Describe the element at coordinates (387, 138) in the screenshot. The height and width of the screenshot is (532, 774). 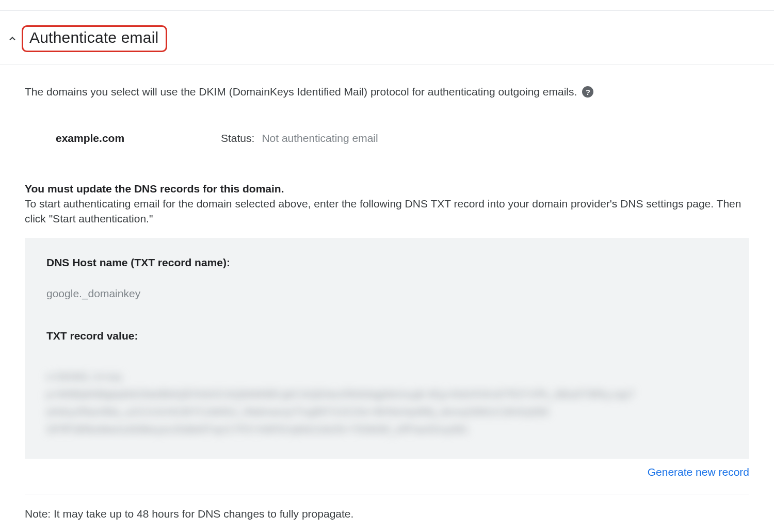
I see `domain-status-row: example.com Status: Not authenticating e…` at that location.